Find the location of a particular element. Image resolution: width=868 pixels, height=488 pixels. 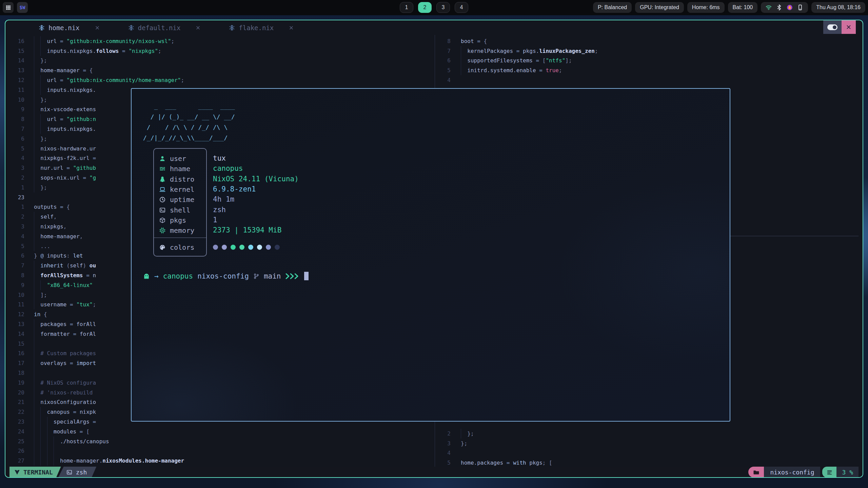

fetch-box-divider is located at coordinates (180, 238).